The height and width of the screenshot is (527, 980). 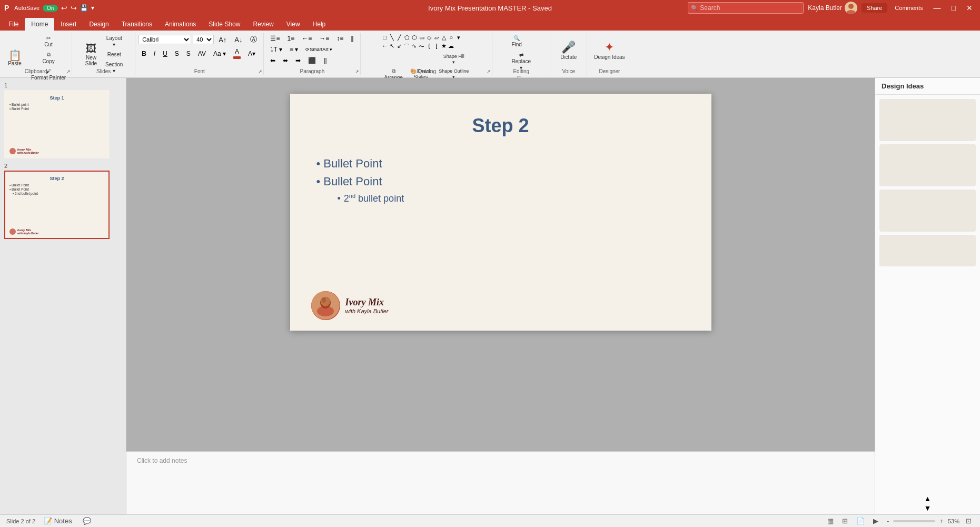 I want to click on round-rect-shape: ▭, so click(x=421, y=38).